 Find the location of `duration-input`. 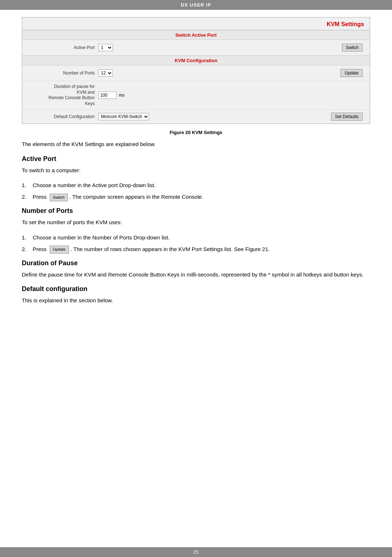

duration-input is located at coordinates (107, 95).